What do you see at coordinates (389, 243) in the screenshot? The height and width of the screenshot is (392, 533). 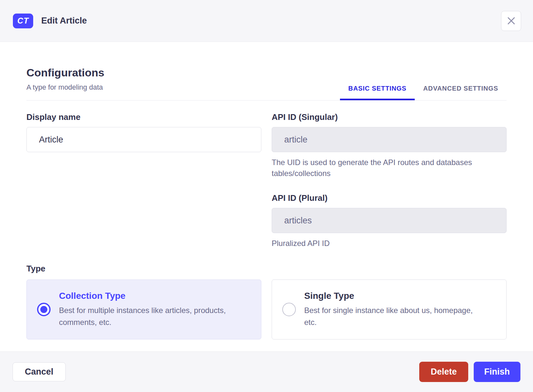 I see `api-id-plural-hint: Pluralized API ID` at bounding box center [389, 243].